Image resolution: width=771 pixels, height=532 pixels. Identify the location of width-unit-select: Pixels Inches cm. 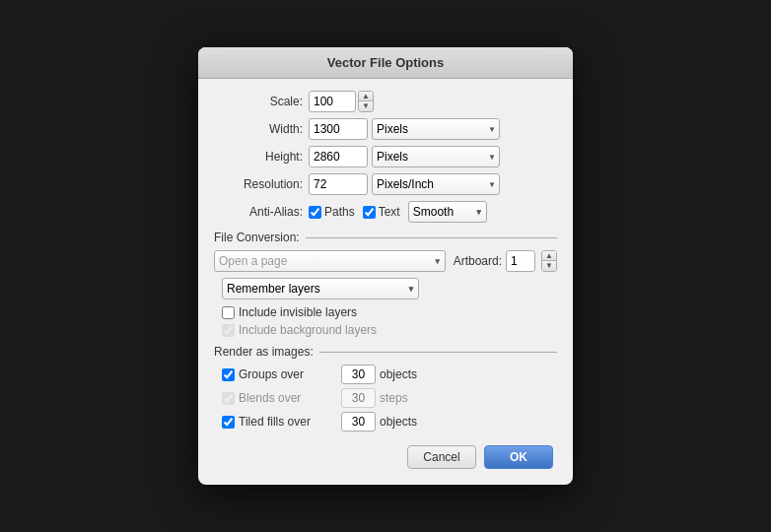
(436, 129).